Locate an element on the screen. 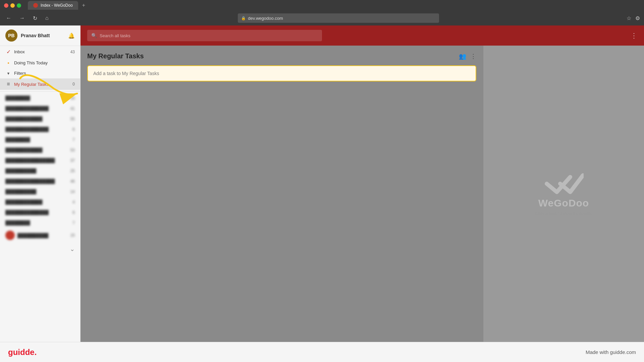 The image size is (644, 362). sidebar-item-blurred-4: ██████████████ 6 is located at coordinates (40, 129).